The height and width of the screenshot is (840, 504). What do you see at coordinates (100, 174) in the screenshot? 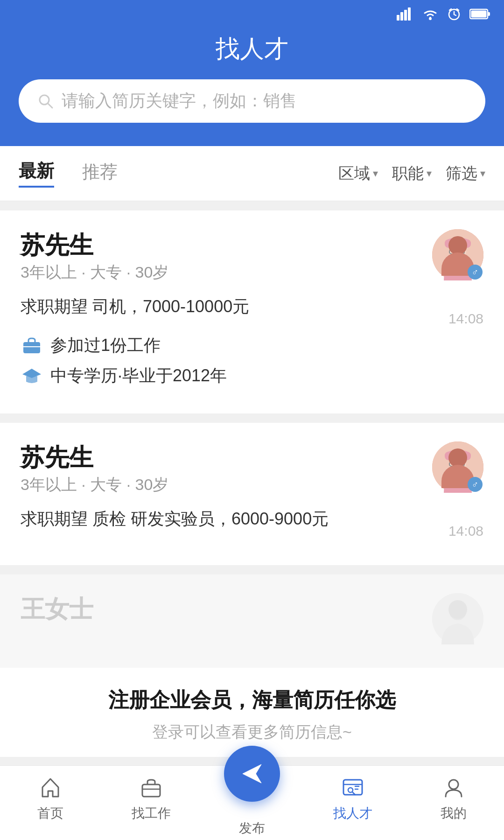
I see `tab-recommended: 推荐` at bounding box center [100, 174].